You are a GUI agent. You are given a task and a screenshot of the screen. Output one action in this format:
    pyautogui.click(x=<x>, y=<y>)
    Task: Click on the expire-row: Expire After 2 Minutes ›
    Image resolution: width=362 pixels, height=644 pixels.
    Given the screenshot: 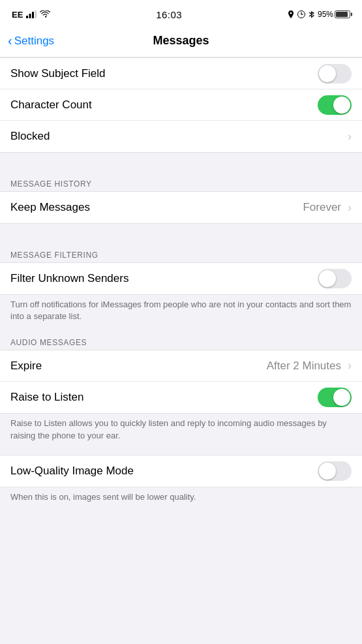 What is the action you would take?
    pyautogui.click(x=181, y=366)
    